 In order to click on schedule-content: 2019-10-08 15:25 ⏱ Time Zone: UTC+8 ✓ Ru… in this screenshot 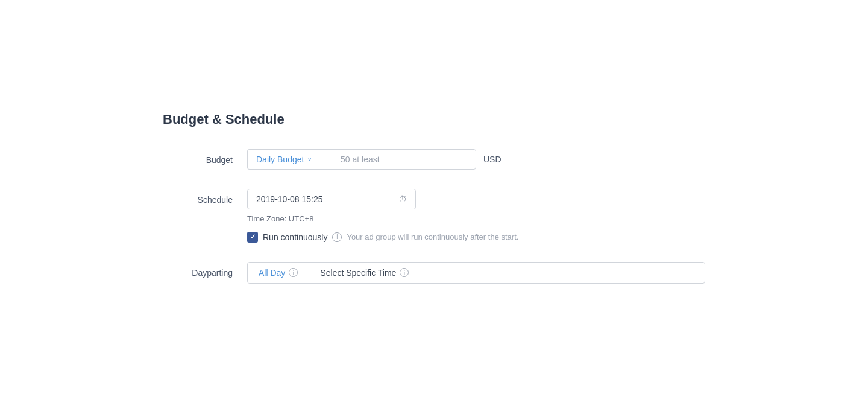, I will do `click(476, 216)`.